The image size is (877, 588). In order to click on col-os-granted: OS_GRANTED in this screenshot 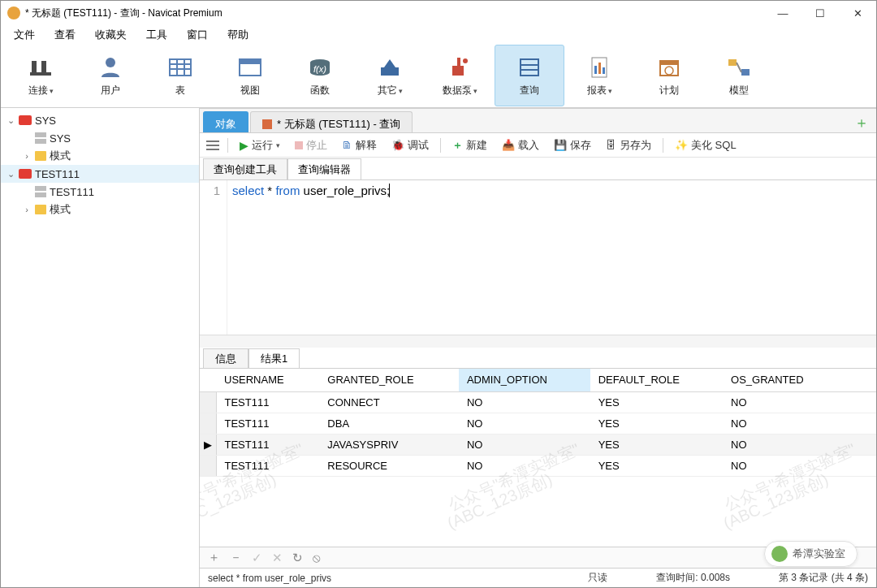, I will do `click(783, 380)`.